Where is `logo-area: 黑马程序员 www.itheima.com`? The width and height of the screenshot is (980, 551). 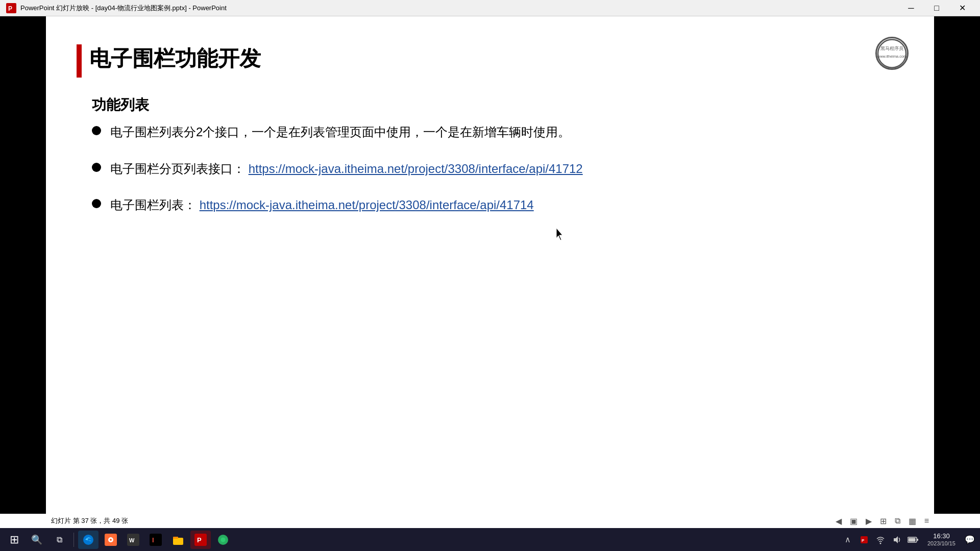 logo-area: 黑马程序员 www.itheima.com is located at coordinates (892, 53).